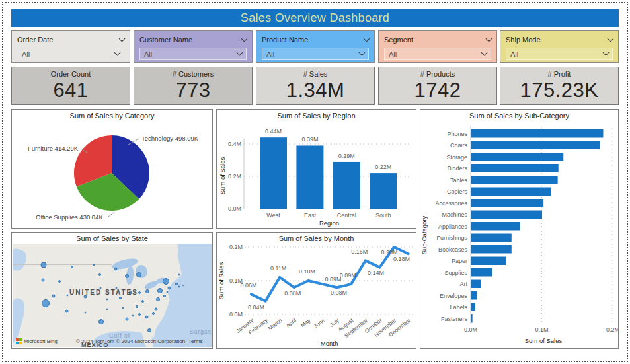 The height and width of the screenshot is (364, 630). I want to click on bar-labels, so click(473, 308).